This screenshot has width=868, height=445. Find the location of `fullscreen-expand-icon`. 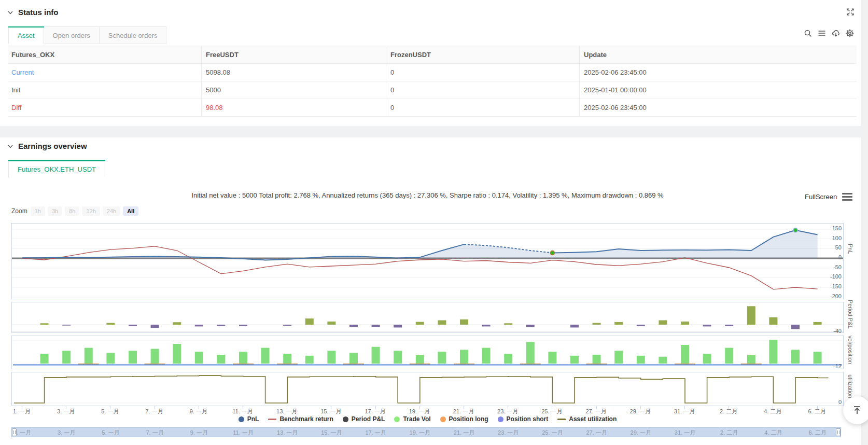

fullscreen-expand-icon is located at coordinates (850, 12).